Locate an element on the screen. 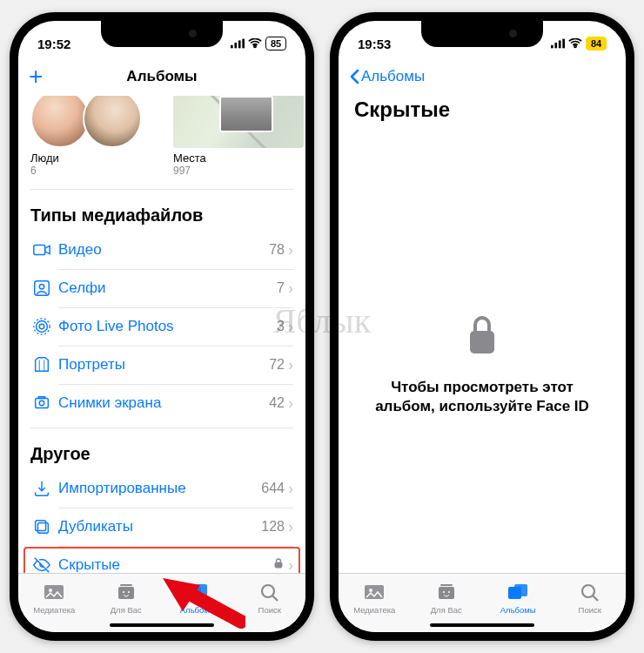 This screenshot has width=644, height=653. back-label: Альбомы is located at coordinates (393, 77).